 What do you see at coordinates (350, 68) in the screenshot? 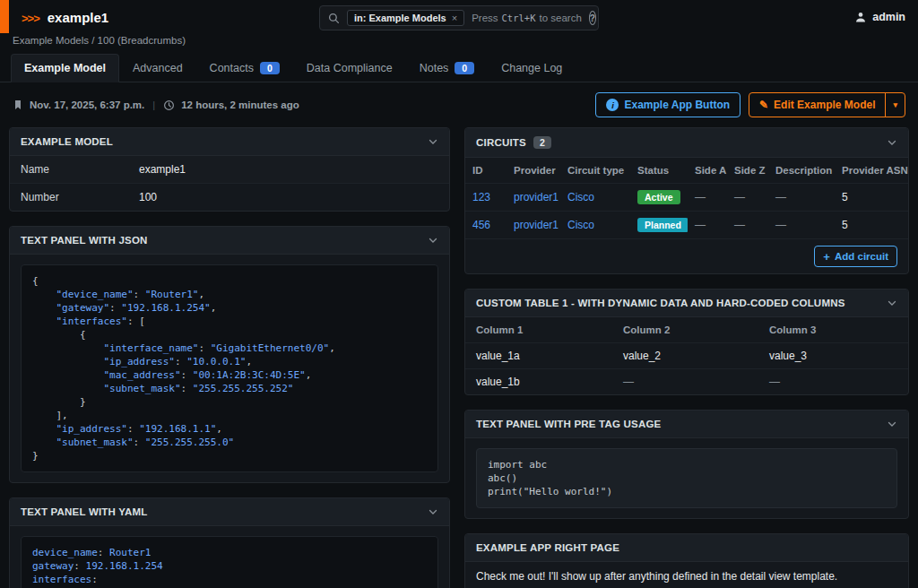
I see `tab-data-compliance: Data Compliance` at bounding box center [350, 68].